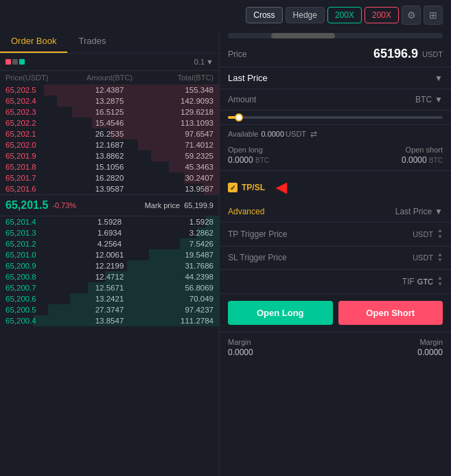 Image resolution: width=451 pixels, height=476 pixels. I want to click on table-row: 65,201.6 13.9587 13.9587, so click(110, 189).